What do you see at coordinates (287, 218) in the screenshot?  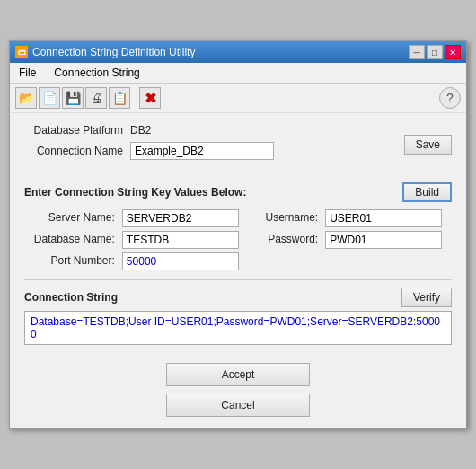 I see `username-label: Username:` at bounding box center [287, 218].